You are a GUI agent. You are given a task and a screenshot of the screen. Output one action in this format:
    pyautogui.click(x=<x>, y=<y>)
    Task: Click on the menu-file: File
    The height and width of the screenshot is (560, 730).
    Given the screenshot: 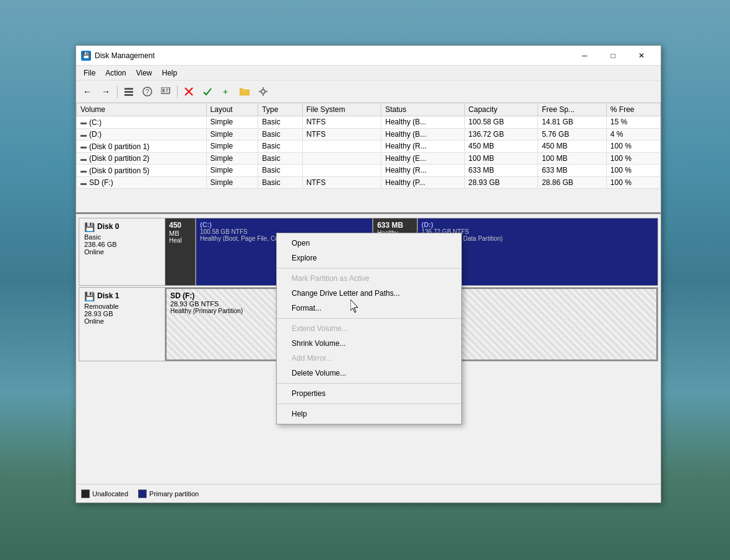 What is the action you would take?
    pyautogui.click(x=89, y=73)
    